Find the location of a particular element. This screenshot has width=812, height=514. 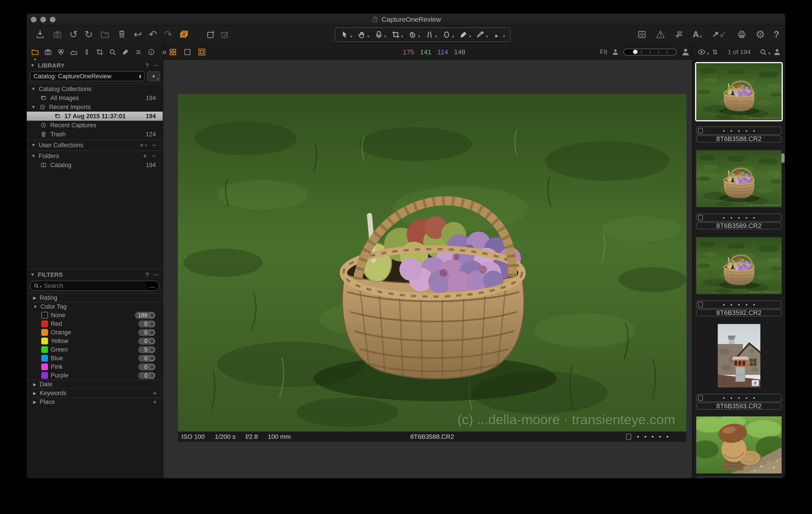

library-header: ▼ LIBRARY ? ⋯ is located at coordinates (94, 65).